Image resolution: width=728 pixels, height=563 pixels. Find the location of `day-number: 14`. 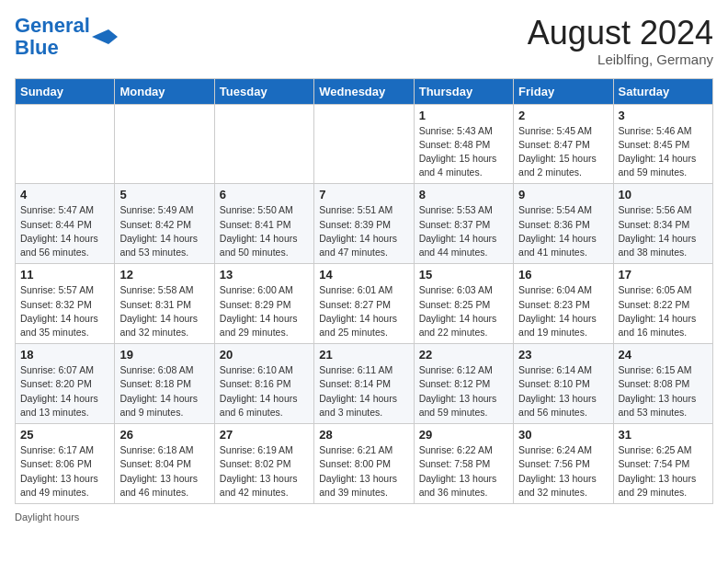

day-number: 14 is located at coordinates (364, 274).